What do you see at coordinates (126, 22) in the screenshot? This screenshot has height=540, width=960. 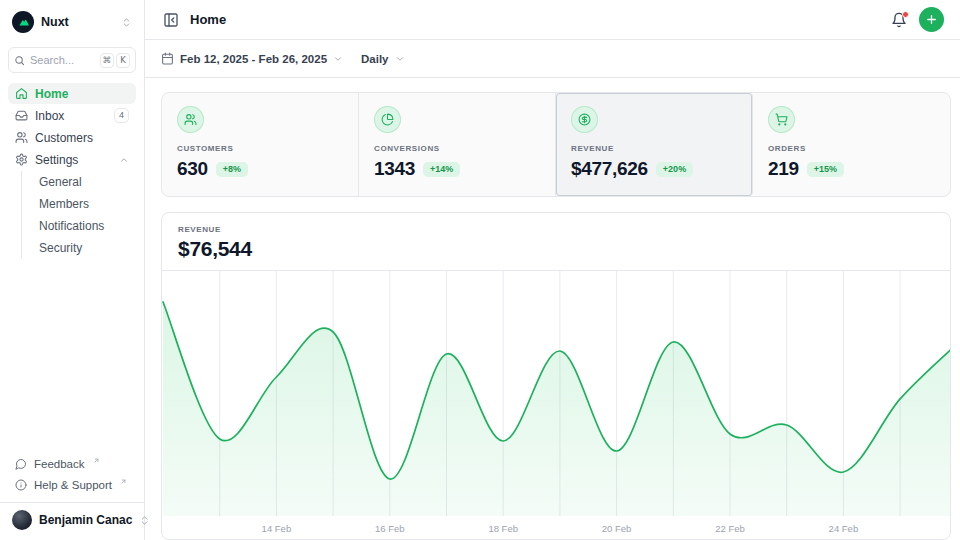 I see `chevrons-up-down-icon` at bounding box center [126, 22].